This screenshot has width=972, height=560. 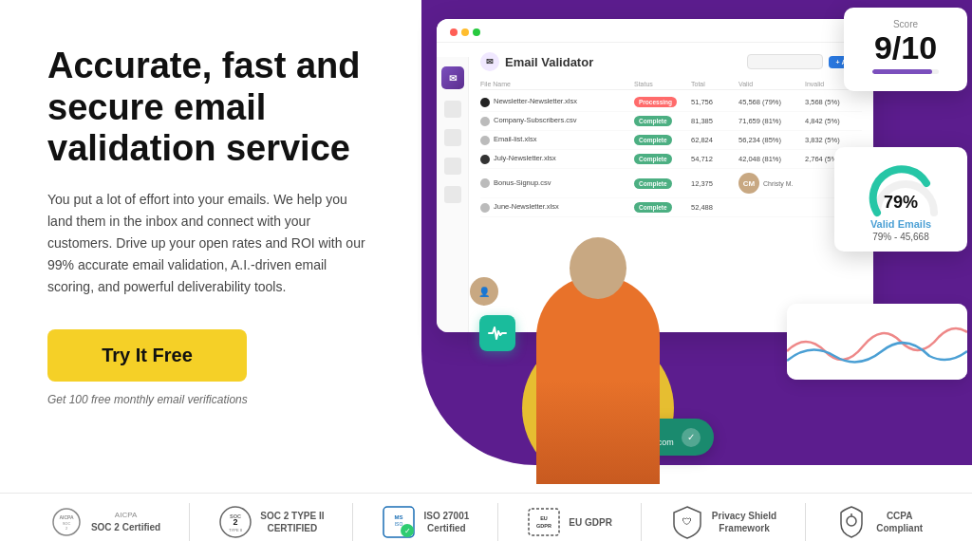 What do you see at coordinates (671, 140) in the screenshot?
I see `table-row: Email-list.xlsx Complete 62,824 56,234 (…` at bounding box center [671, 140].